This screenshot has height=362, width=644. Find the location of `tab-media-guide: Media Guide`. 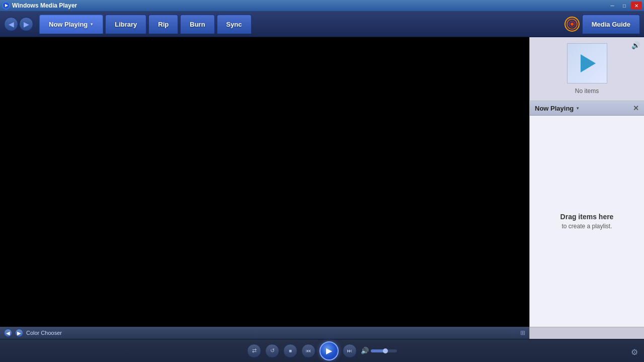

tab-media-guide: Media Guide is located at coordinates (611, 24).